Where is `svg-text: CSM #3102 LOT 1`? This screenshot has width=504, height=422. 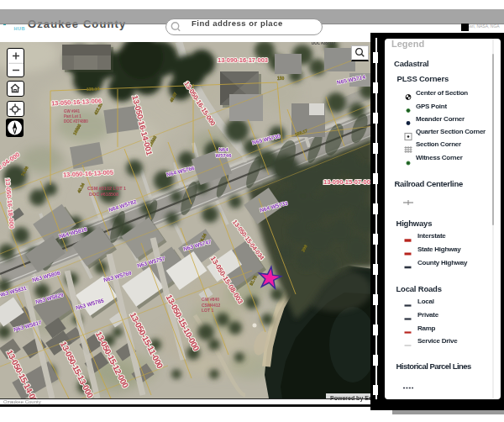 svg-text: CSM #3102 LOT 1 is located at coordinates (107, 188).